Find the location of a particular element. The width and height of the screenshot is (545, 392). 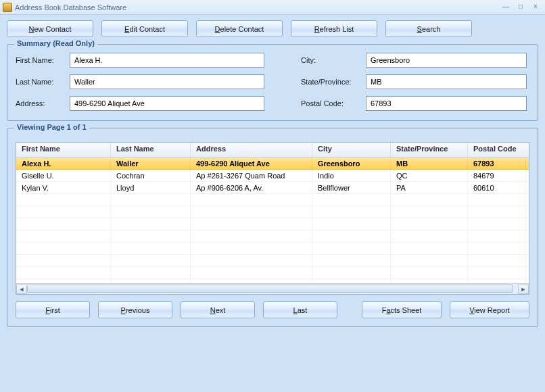

table-row: Giselle U.CochranAp #261-3267 Quam RoadI… is located at coordinates (272, 176).